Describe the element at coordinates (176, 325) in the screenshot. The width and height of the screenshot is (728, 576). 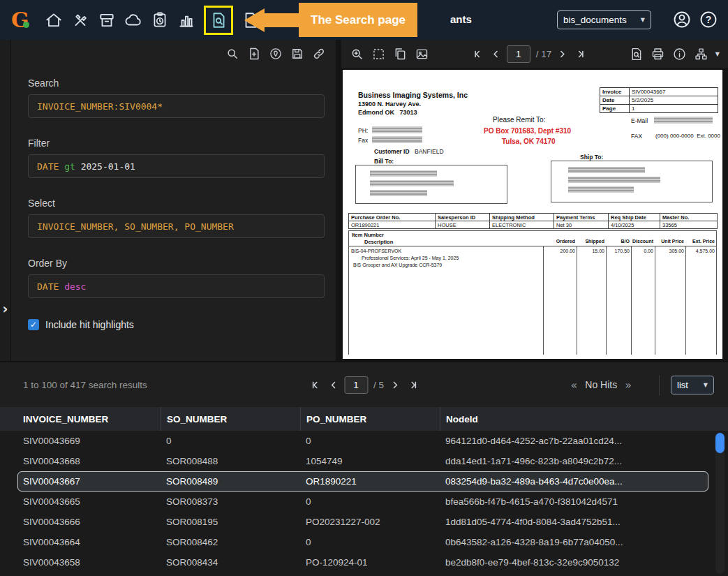
I see `hit-highlights-row: ✓ Include hit highlights` at that location.